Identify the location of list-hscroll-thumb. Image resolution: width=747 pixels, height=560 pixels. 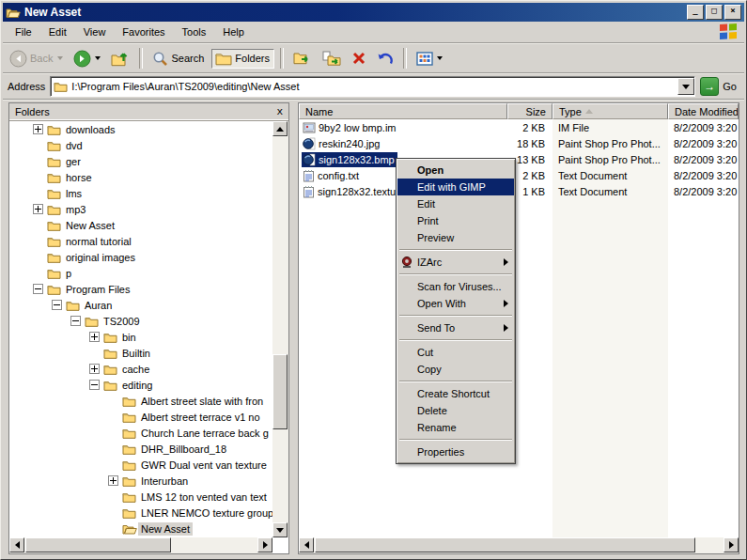
(506, 545).